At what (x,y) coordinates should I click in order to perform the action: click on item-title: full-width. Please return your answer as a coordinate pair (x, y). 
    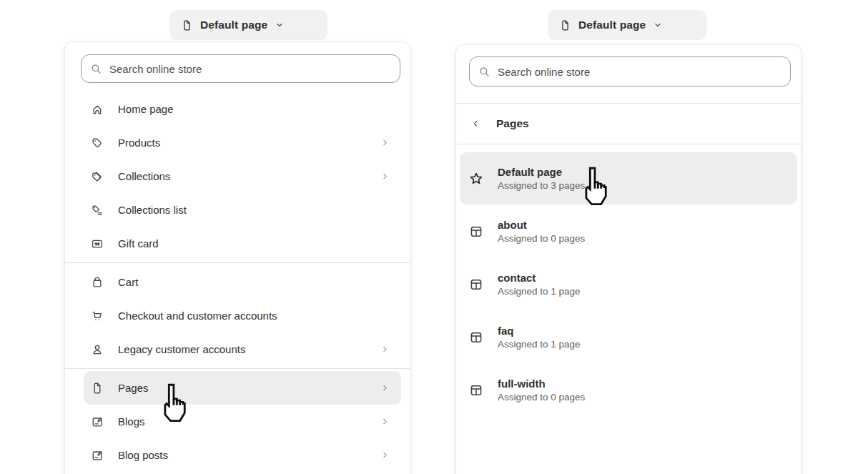
    Looking at the image, I should click on (541, 383).